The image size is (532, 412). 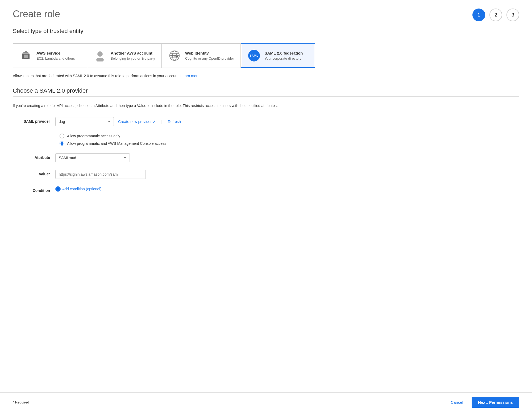 What do you see at coordinates (82, 189) in the screenshot?
I see `add-condition-text: Add condition (optional)` at bounding box center [82, 189].